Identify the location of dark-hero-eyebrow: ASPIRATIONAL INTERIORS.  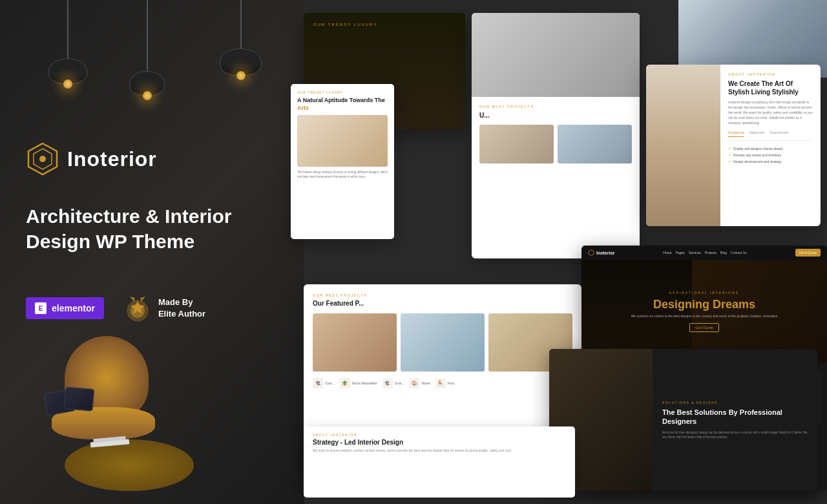
(704, 293).